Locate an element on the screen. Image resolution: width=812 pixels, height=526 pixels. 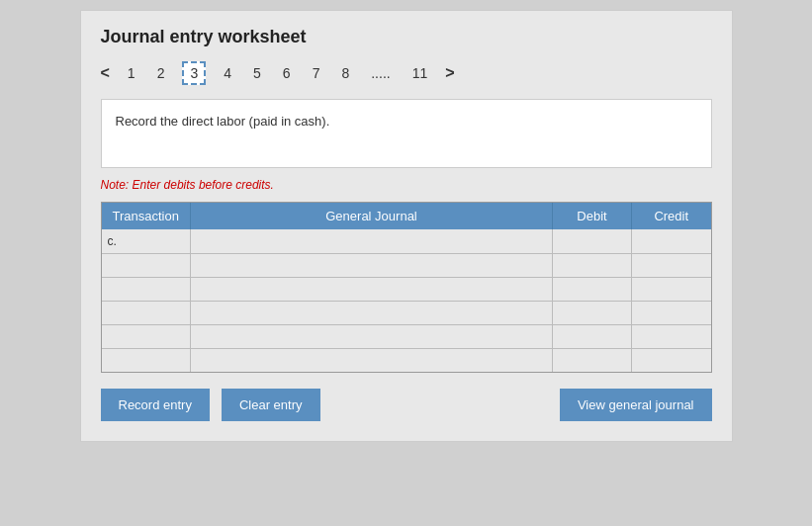
page-8: 8 is located at coordinates (345, 73).